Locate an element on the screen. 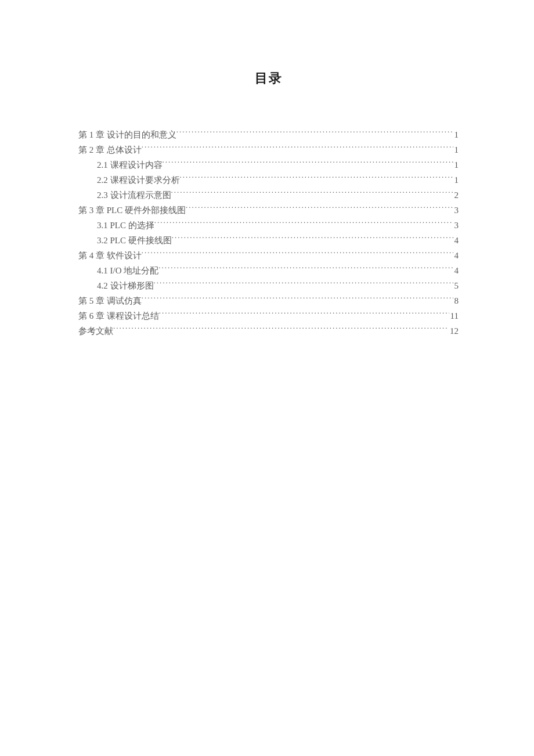 The image size is (534, 756). toc-entry: 第 5 章 调试仿真8 is located at coordinates (268, 301).